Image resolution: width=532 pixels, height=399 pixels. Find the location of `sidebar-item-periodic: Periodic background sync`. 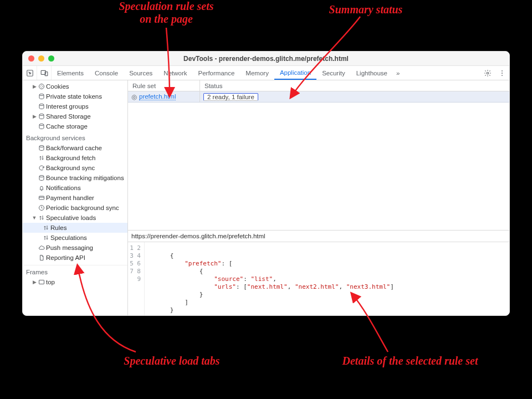

sidebar-item-periodic: Periodic background sync is located at coordinates (75, 208).